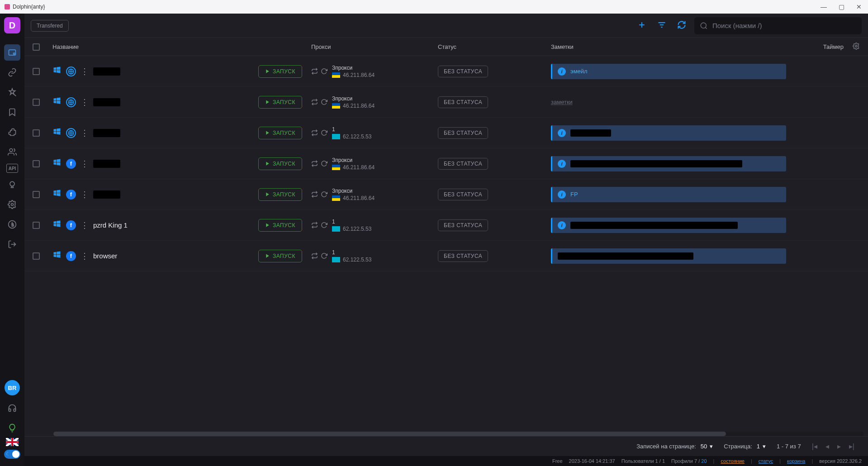 Image resolution: width=868 pixels, height=466 pixels. Describe the element at coordinates (12, 204) in the screenshot. I see `sidebar-settings-icon` at that location.